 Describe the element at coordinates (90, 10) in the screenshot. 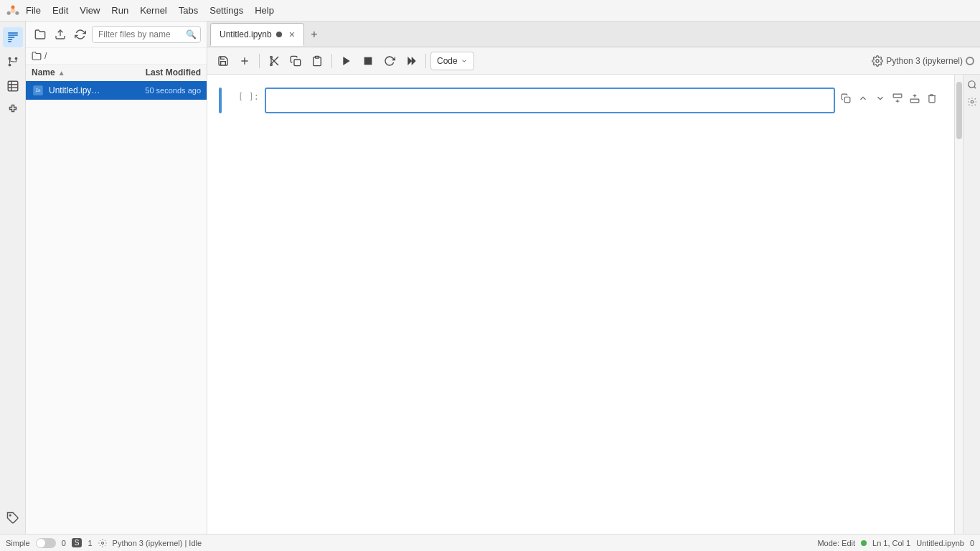

I see `menu-view: View` at that location.